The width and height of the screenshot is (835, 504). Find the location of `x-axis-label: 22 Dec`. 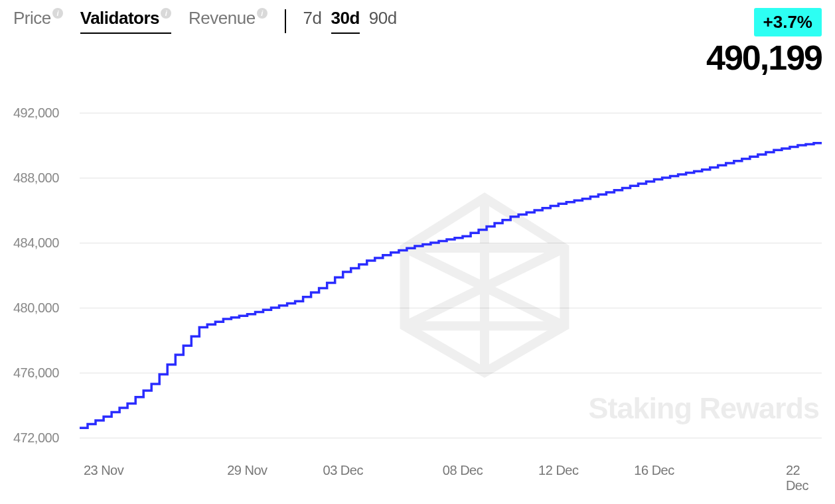

x-axis-label: 22 Dec is located at coordinates (798, 478).